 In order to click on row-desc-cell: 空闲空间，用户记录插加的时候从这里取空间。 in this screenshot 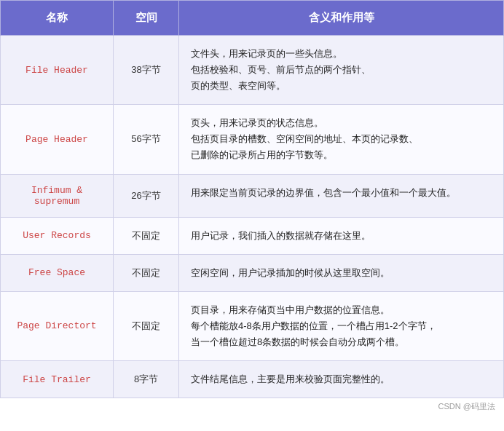, I will do `click(342, 272)`.